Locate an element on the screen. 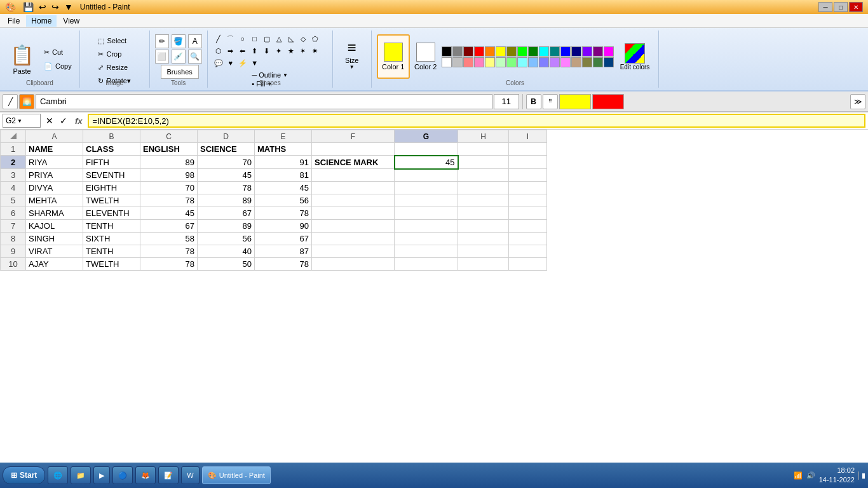 Image resolution: width=868 pixels, height=488 pixels. cell-8-I is located at coordinates (528, 239).